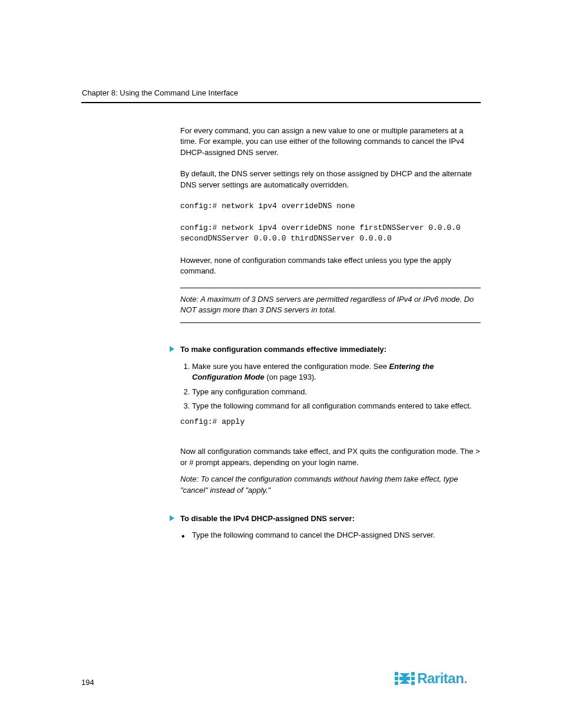 This screenshot has width=562, height=728. Describe the element at coordinates (330, 323) in the screenshot. I see `note-rule-bottom` at that location.